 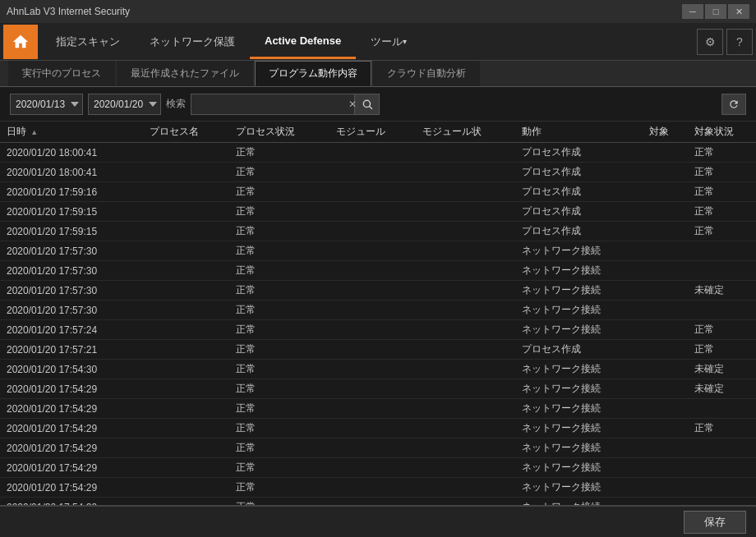 What do you see at coordinates (125, 104) in the screenshot?
I see `date-to-select: 2020/01/132020/01/142020/01/152020/01/16…` at bounding box center [125, 104].